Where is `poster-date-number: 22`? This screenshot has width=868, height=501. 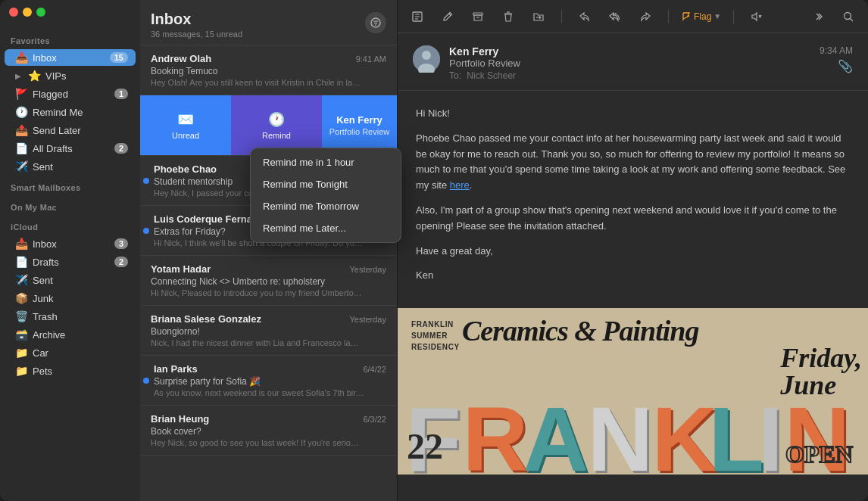
poster-date-number: 22 is located at coordinates (425, 447).